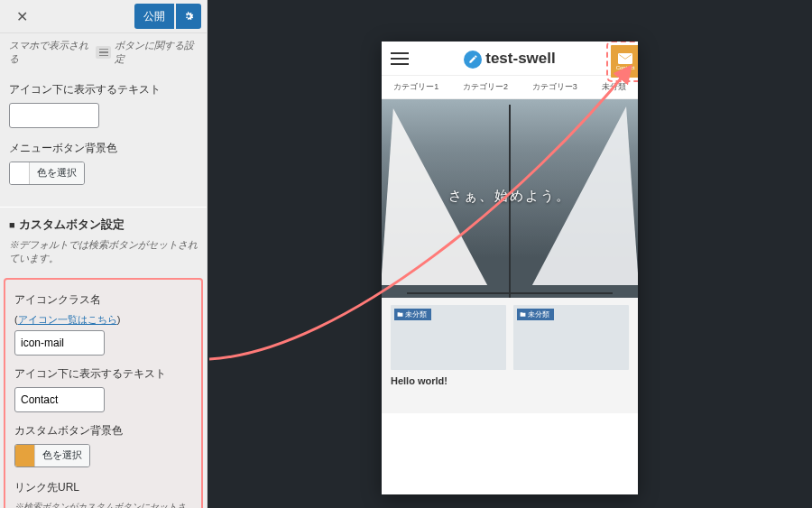  Describe the element at coordinates (510, 88) in the screenshot. I see `category-bar: カテゴリー1 カテゴリー2 カテゴリー3 未分類` at that location.